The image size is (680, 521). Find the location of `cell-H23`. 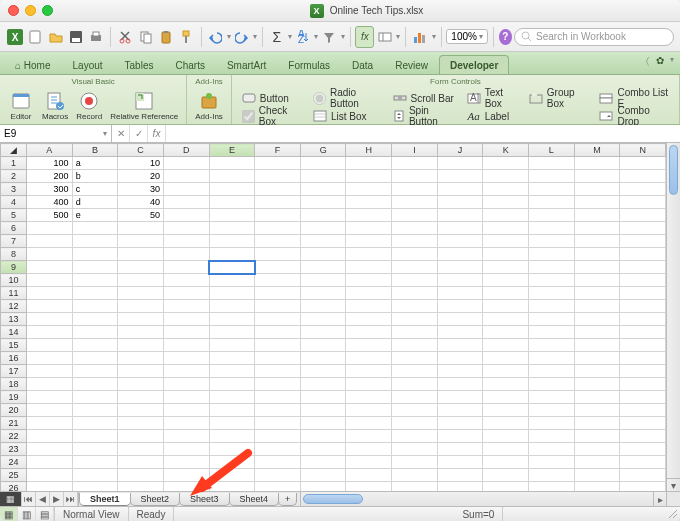

cell-H23 is located at coordinates (369, 450).